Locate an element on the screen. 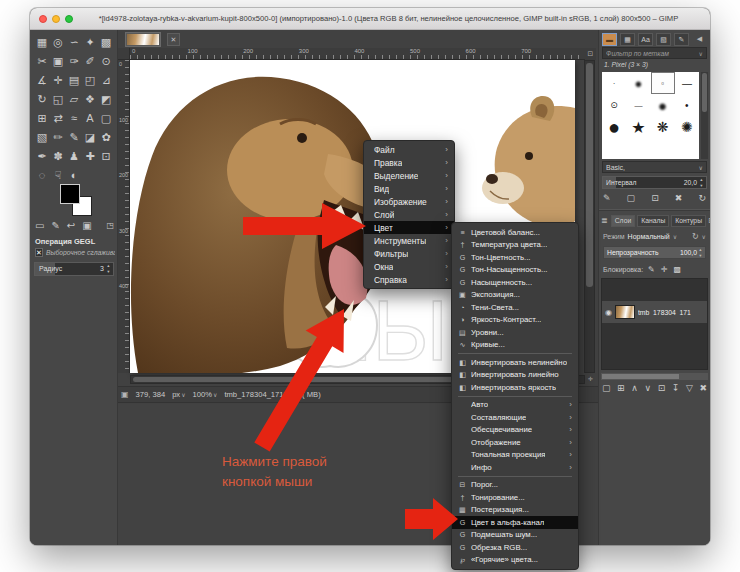 The width and height of the screenshot is (740, 572). menu-item-Вид: Вид› is located at coordinates (409, 188).